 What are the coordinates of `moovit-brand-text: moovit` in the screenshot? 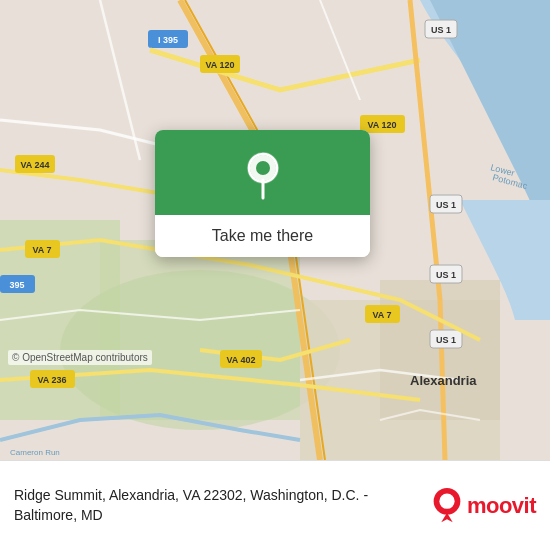 It's located at (502, 506).